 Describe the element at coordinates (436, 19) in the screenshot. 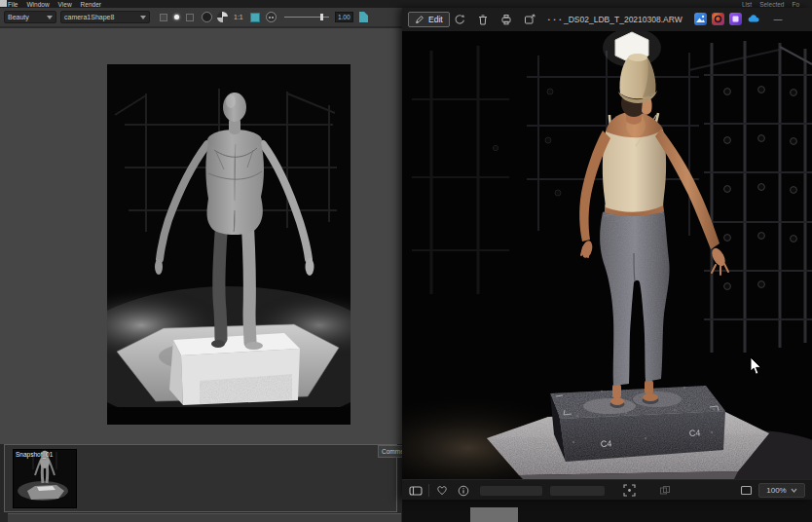

I see `edit-label: Edit` at that location.